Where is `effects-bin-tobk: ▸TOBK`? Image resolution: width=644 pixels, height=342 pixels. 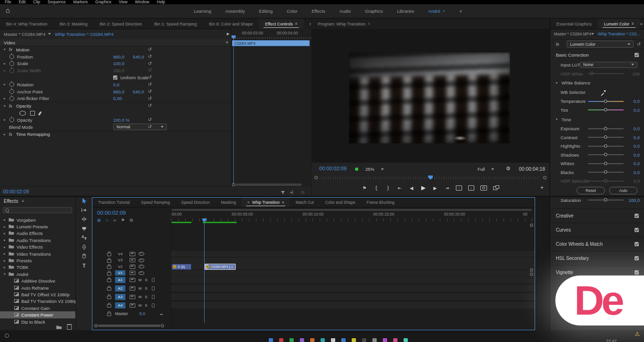
effects-bin-tobk: ▸TOBK is located at coordinates (38, 267).